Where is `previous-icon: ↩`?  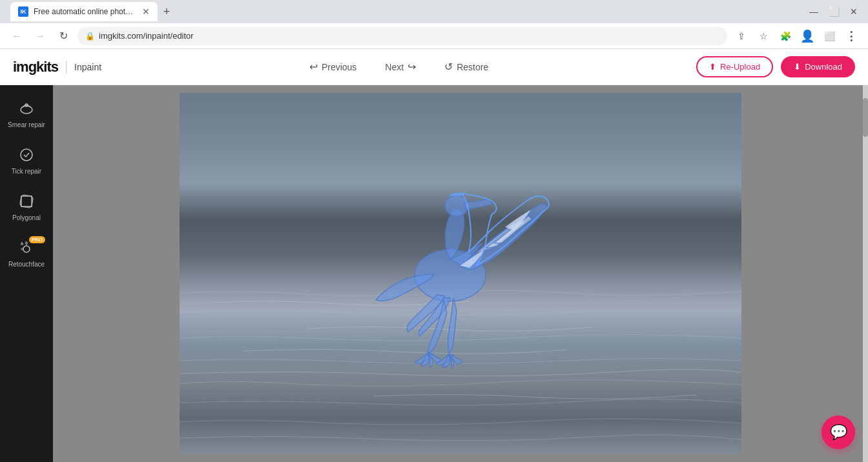
previous-icon: ↩ is located at coordinates (314, 67).